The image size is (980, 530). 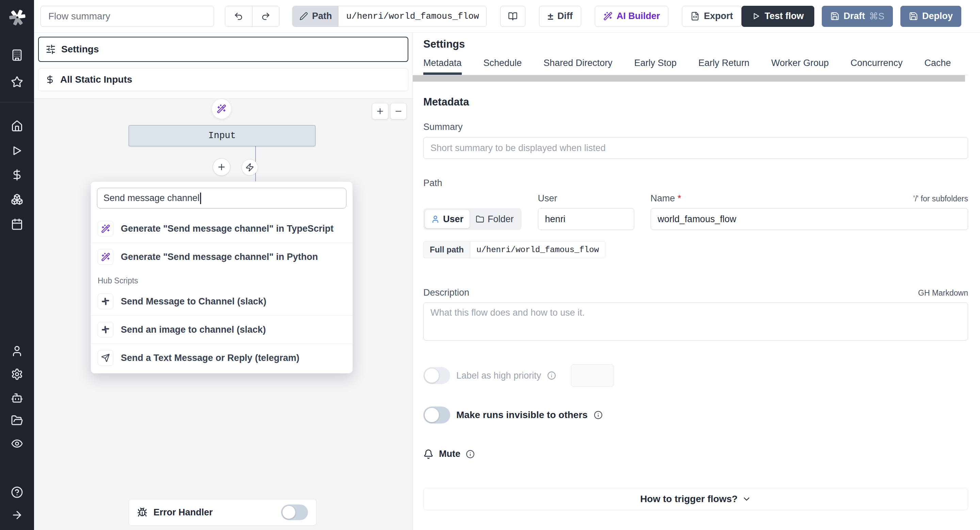 I want to click on owner-folder-label: Folder, so click(x=501, y=219).